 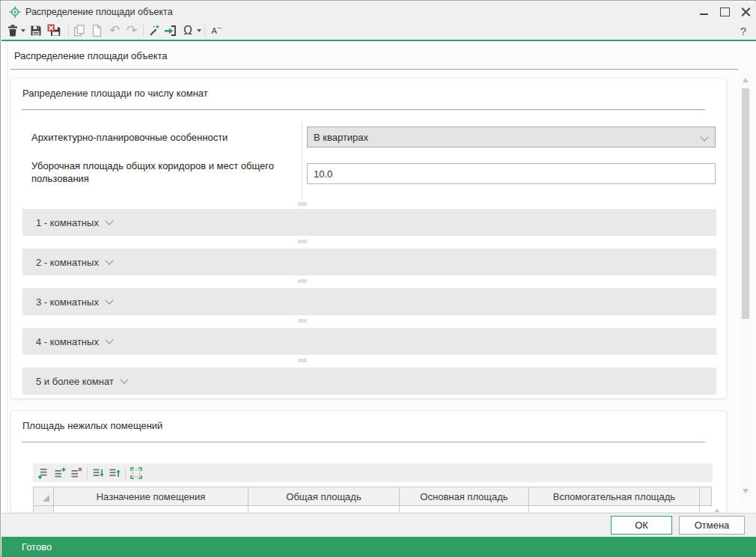 I want to click on minimize-button, so click(x=704, y=12).